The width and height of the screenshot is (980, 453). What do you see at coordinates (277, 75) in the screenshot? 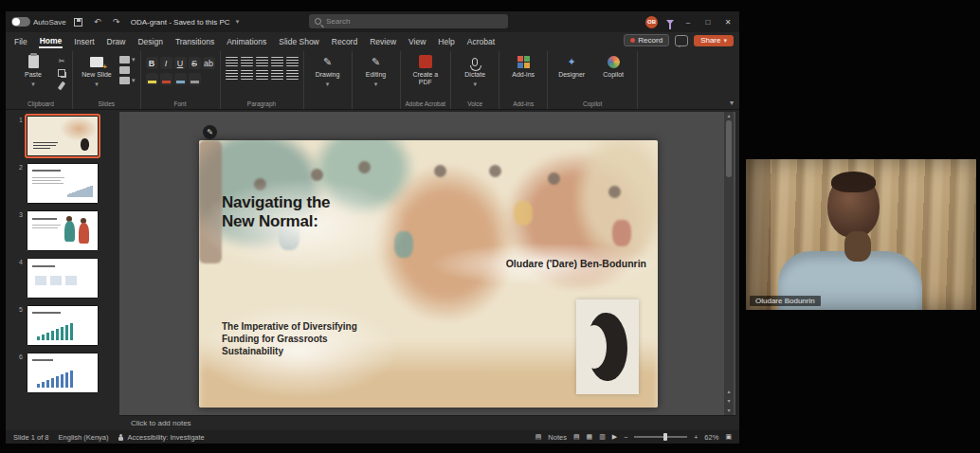
I see `justify-icon` at bounding box center [277, 75].